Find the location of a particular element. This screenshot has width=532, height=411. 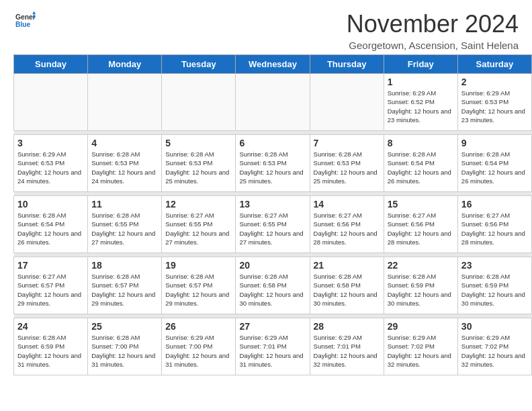

calendar-cell: 9Sunrise: 6:28 AM Sunset: 6:54 PM Daylig… is located at coordinates (494, 164).